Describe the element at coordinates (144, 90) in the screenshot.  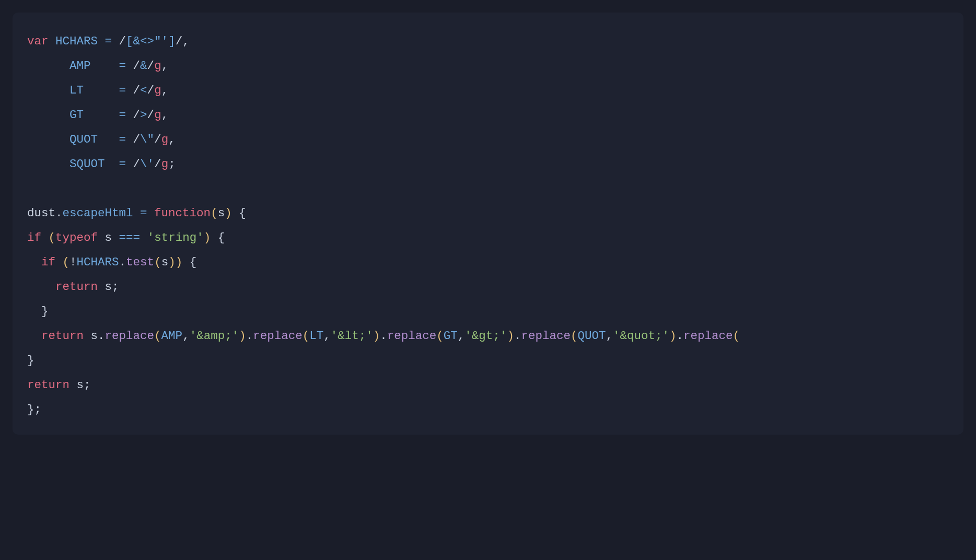
I see `regex-body: <` at that location.